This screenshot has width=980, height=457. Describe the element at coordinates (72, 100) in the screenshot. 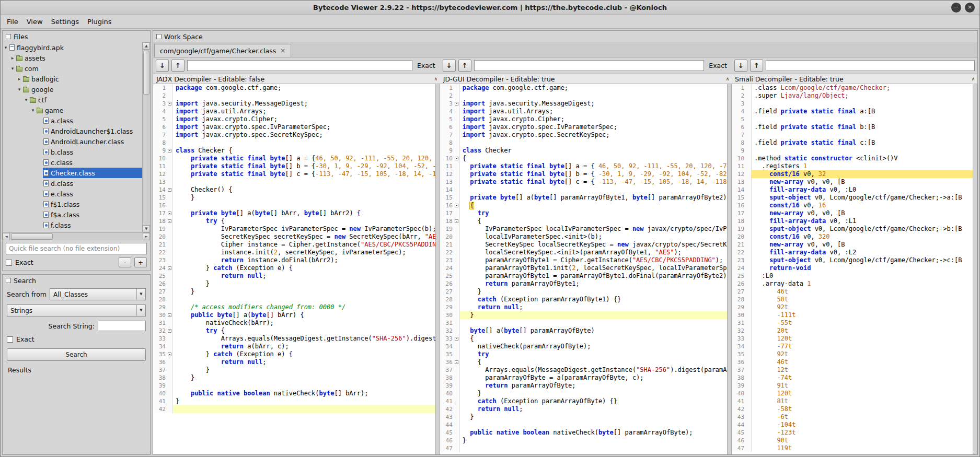

I see `tree-item-ctf: ▾ctf` at that location.